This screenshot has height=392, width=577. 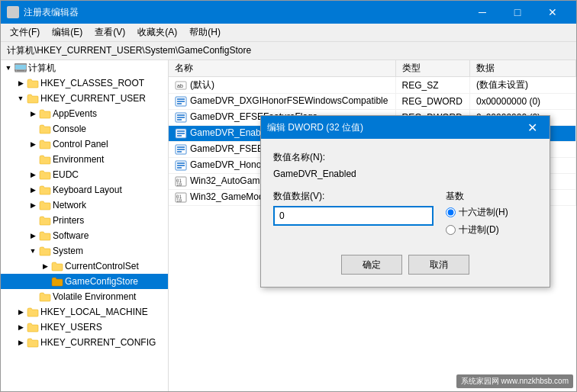 I want to click on dialog-buttons: 确定 取消, so click(x=405, y=268).